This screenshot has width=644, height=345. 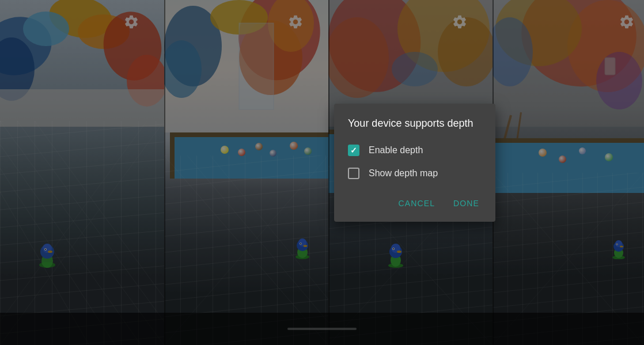 What do you see at coordinates (354, 150) in the screenshot?
I see `checkmark-icon: ✓` at bounding box center [354, 150].